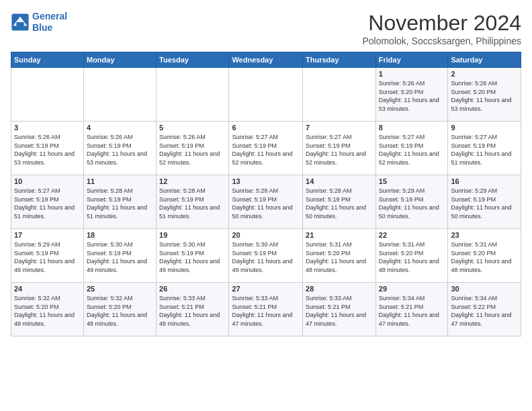 The width and height of the screenshot is (532, 411). What do you see at coordinates (412, 128) in the screenshot?
I see `day-number: 8` at bounding box center [412, 128].